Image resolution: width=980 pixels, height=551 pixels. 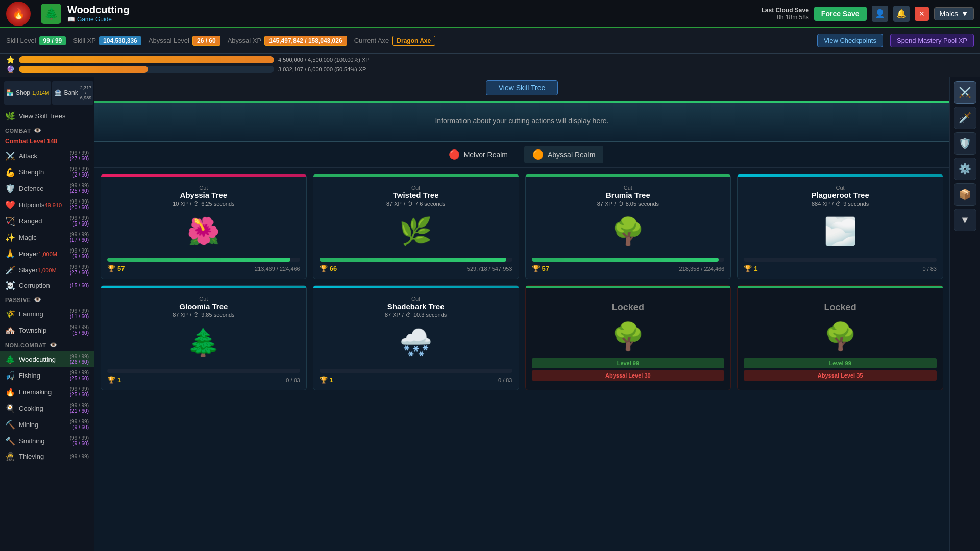 I want to click on sidebar-item-thieving: 🥷 Thieving (99 / 99), so click(x=47, y=456).